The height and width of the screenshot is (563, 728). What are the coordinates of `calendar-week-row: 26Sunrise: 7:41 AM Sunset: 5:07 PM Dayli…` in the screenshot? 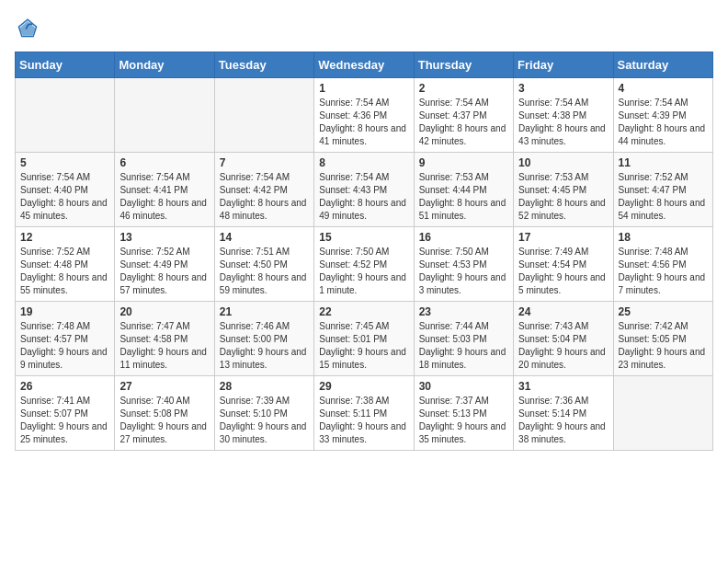 It's located at (364, 414).